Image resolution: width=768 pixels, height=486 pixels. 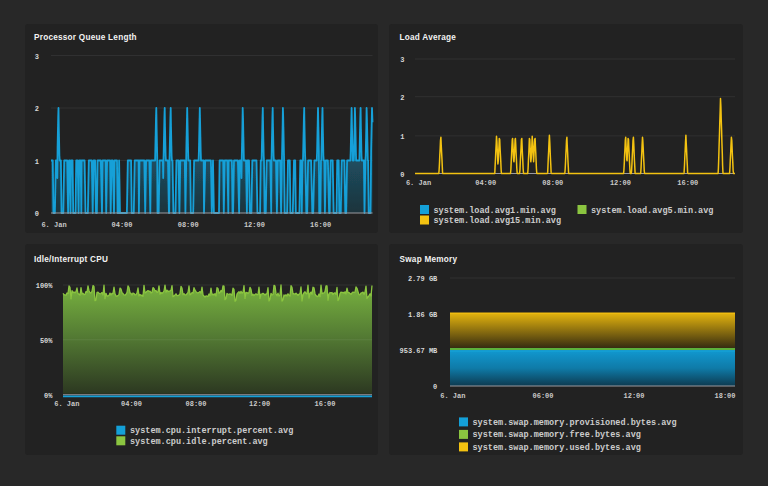 What do you see at coordinates (542, 396) in the screenshot?
I see `svg-text: 06:00` at bounding box center [542, 396].